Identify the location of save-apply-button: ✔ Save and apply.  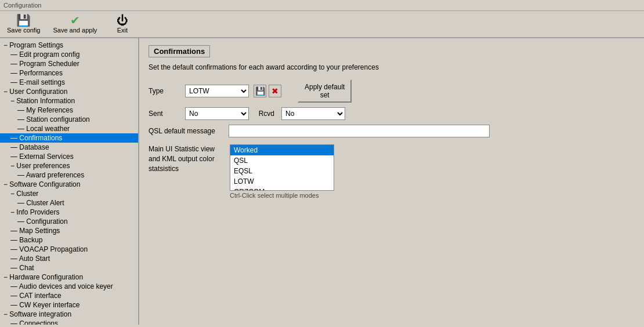
(75, 24).